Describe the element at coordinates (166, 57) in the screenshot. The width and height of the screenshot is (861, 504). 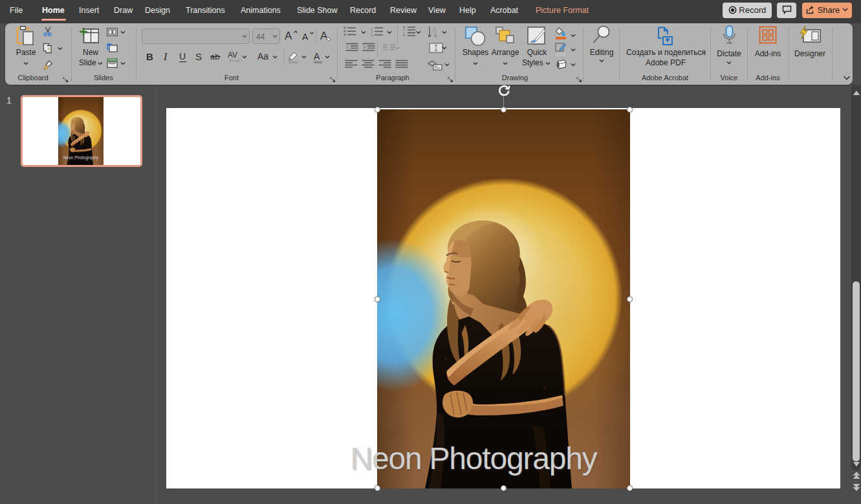
I see `svg-text: I` at that location.